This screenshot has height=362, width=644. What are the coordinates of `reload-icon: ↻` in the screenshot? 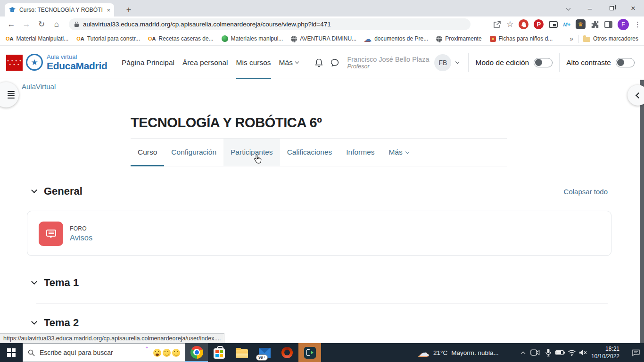 It's located at (41, 25).